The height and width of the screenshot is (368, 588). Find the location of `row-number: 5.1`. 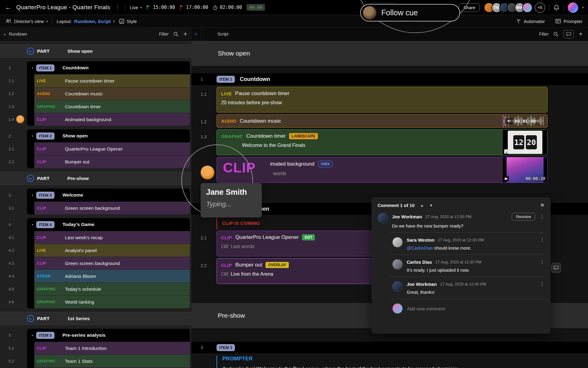

row-number: 5.1 is located at coordinates (13, 348).